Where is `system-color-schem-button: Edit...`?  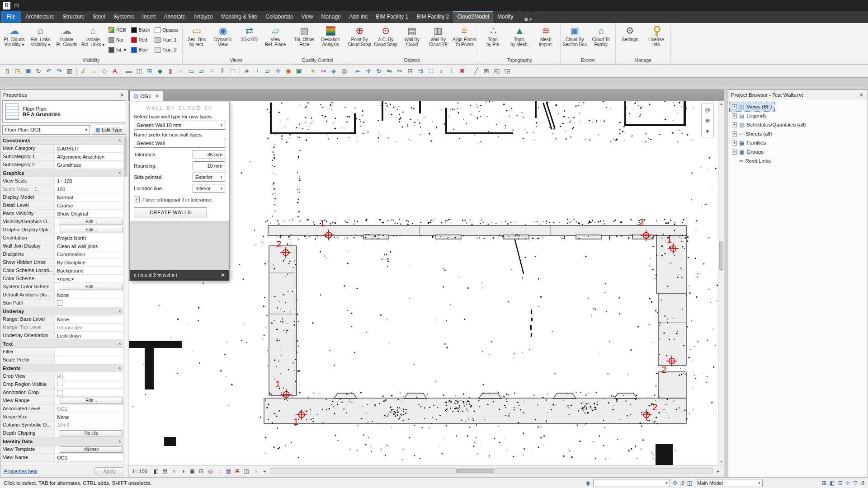
system-color-schem-button: Edit... is located at coordinates (91, 287).